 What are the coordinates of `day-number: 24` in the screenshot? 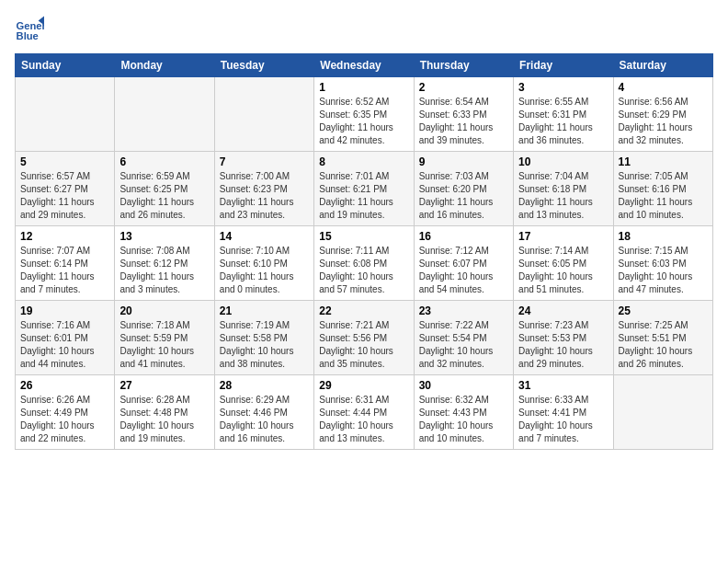 It's located at (563, 311).